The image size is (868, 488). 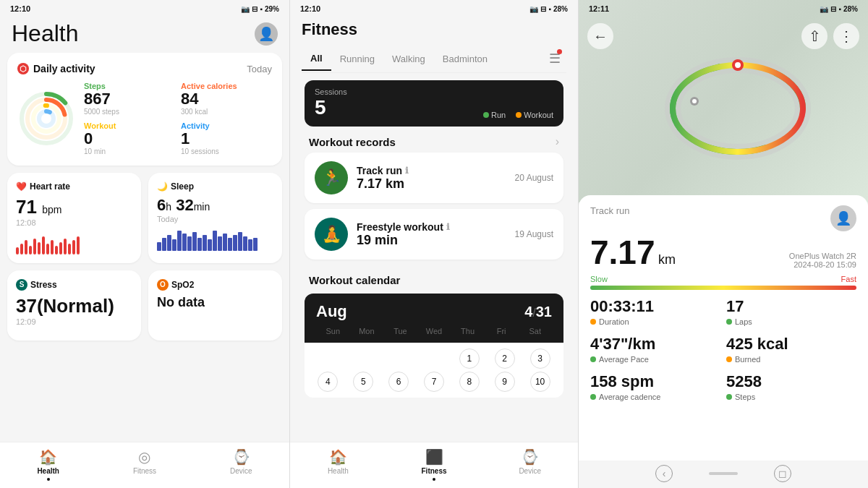 I want to click on spo2-card: O SpO2 No data, so click(x=216, y=305).